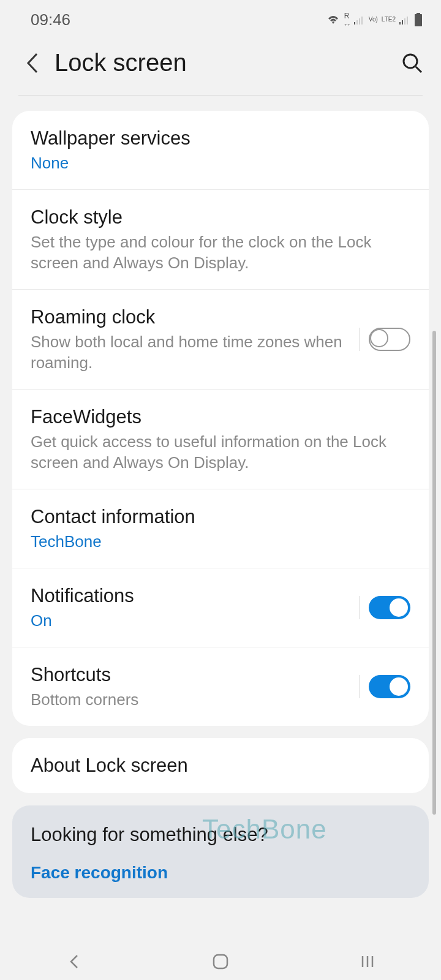 The width and height of the screenshot is (441, 980). What do you see at coordinates (50, 20) in the screenshot?
I see `status-time: 09:46` at bounding box center [50, 20].